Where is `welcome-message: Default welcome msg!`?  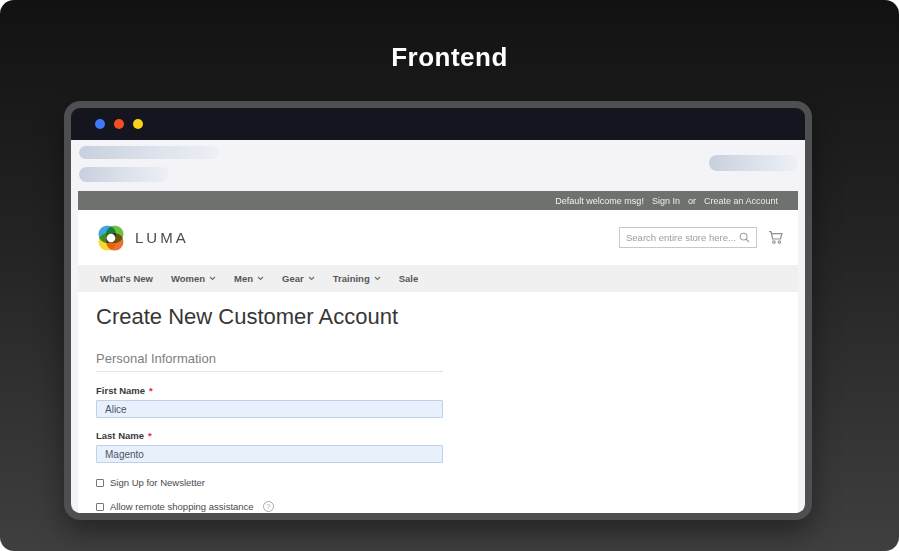
welcome-message: Default welcome msg! is located at coordinates (600, 201).